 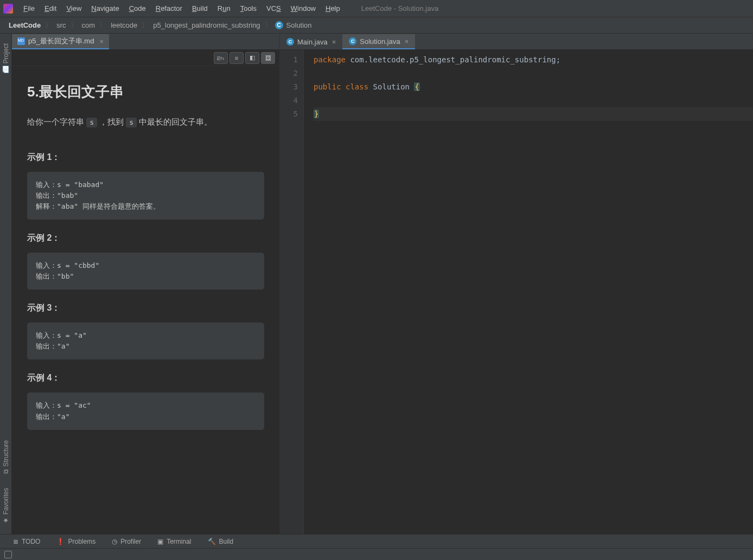 What do you see at coordinates (379, 42) in the screenshot?
I see `code-tab-solution: C Solution.java ×` at bounding box center [379, 42].